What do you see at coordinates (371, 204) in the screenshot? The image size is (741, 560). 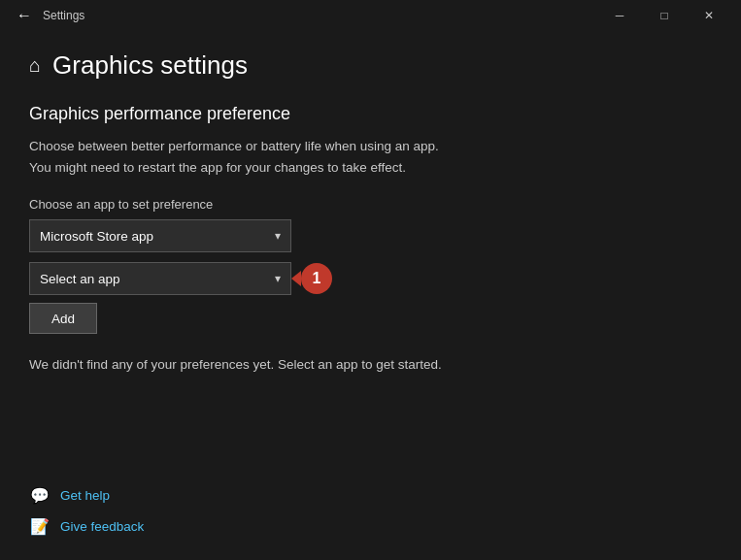 I see `sub-label: Choose an app to set preference` at bounding box center [371, 204].